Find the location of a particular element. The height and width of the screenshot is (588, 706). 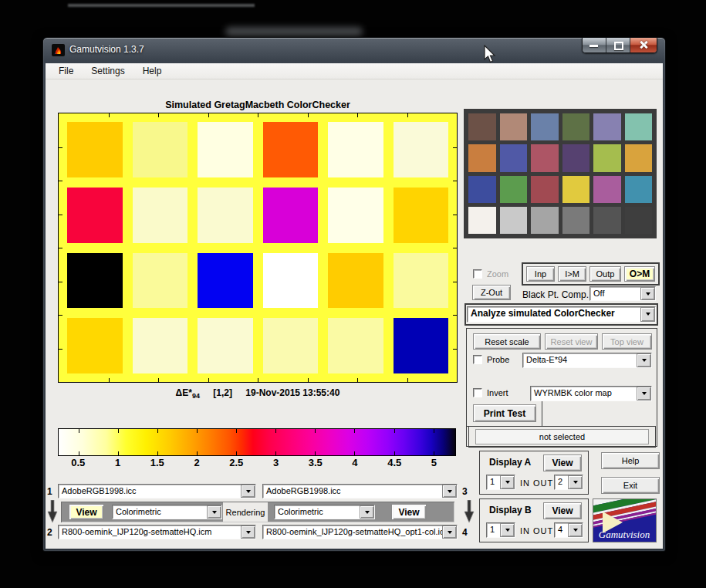

exit-button: Exit is located at coordinates (630, 485).